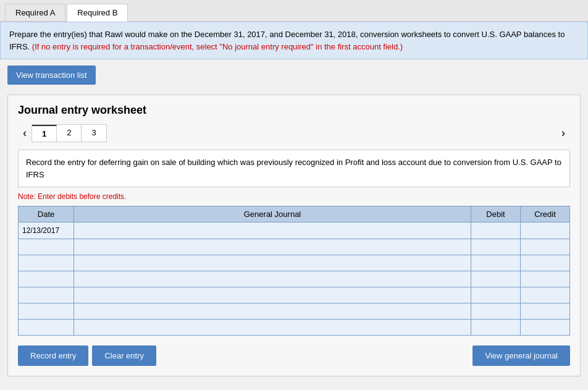 The image size is (588, 390). Describe the element at coordinates (294, 41) in the screenshot. I see `info-box: Prepare the entry(ies) that Rawl would m…` at that location.